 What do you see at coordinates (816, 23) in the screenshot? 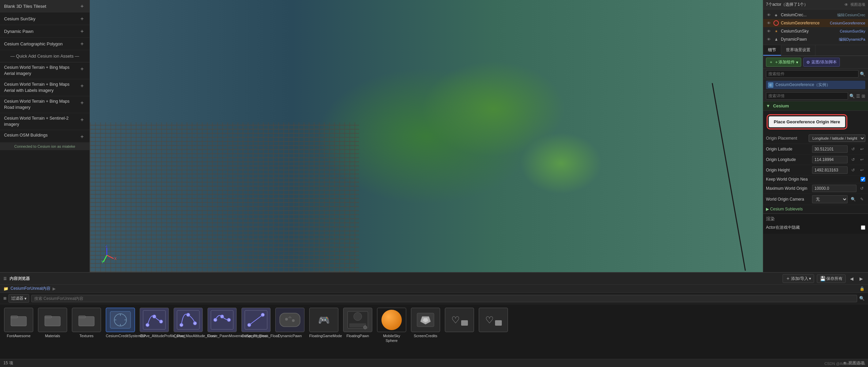
I see `actor-row-georeference: 👁 CesiumGeoreference CesiumGeoreference` at bounding box center [816, 23].